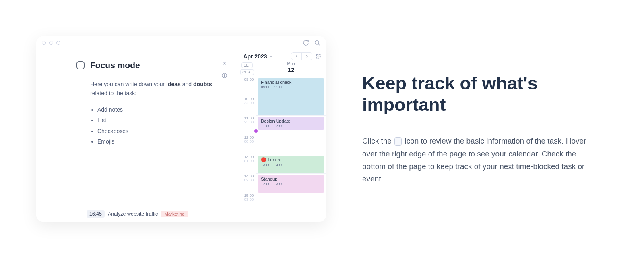 The height and width of the screenshot is (258, 644). I want to click on hour-label: 13:0001:00, so click(247, 164).